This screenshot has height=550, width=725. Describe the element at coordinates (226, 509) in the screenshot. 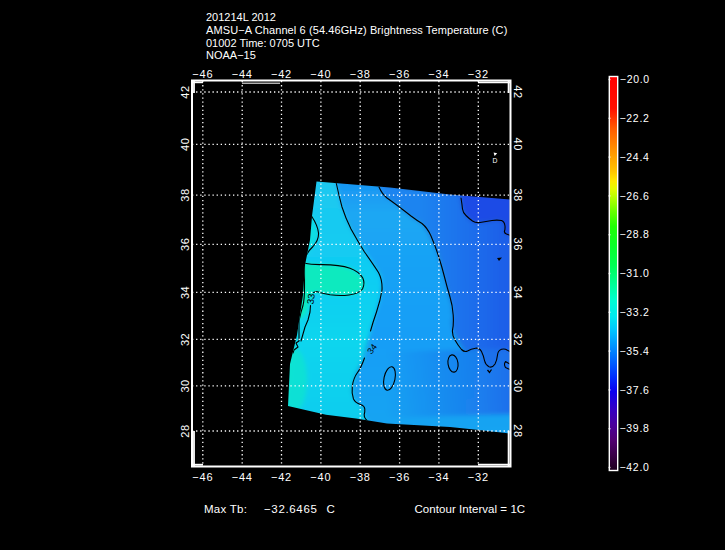

I see `svg-text: Max Tb:` at that location.